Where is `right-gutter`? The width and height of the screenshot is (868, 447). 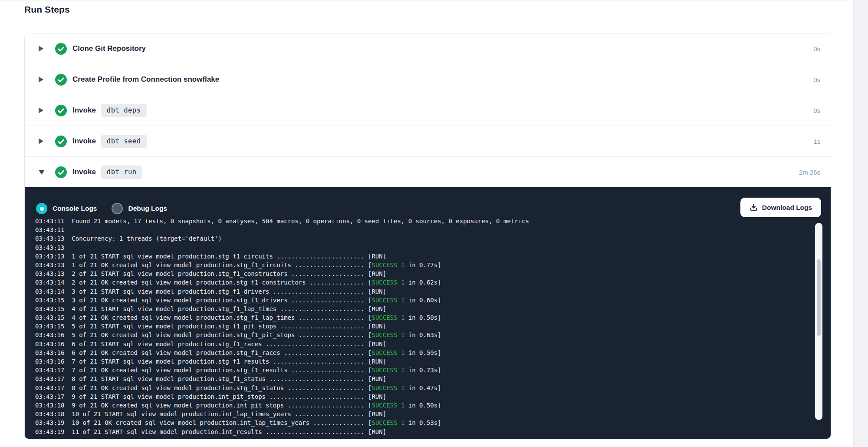
right-gutter is located at coordinates (861, 223).